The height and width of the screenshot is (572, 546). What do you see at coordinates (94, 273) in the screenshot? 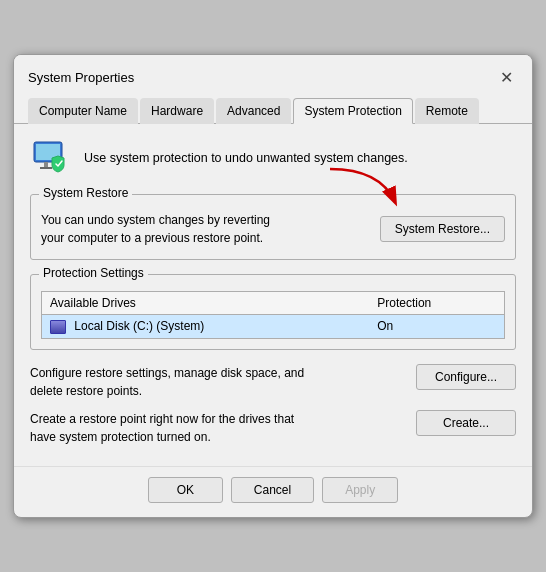
I see `protection-settings-label: Protection Settings` at bounding box center [94, 273].